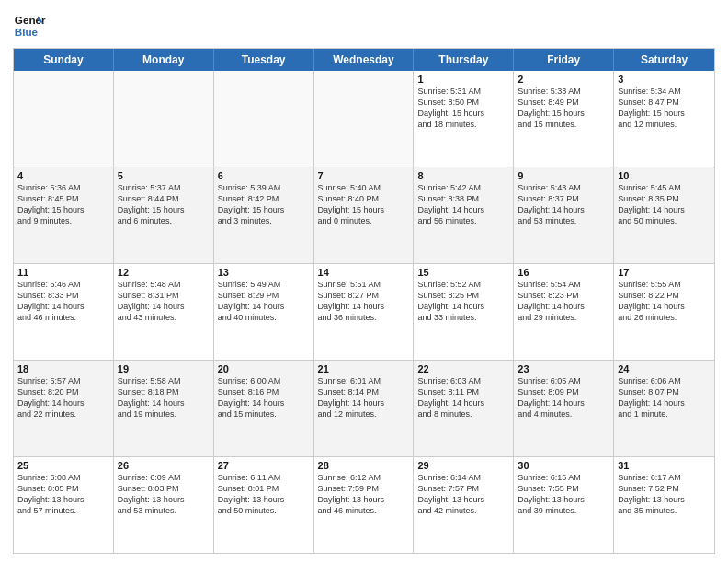  Describe the element at coordinates (463, 302) in the screenshot. I see `day-info: Sunrise: 5:52 AM Sunset: 8:25 PM Dayligh…` at that location.